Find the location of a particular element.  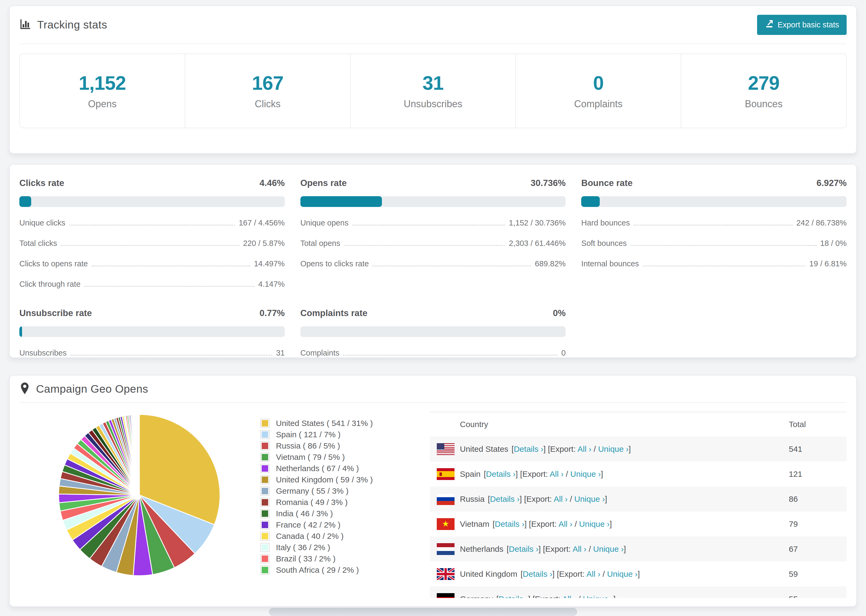

rate-value: 4.46% is located at coordinates (272, 183).